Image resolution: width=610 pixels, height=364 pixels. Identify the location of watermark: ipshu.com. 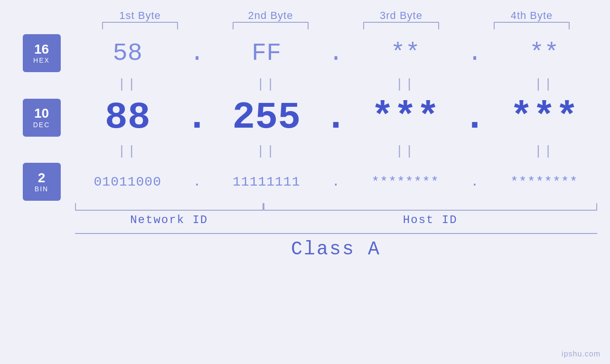
(581, 354).